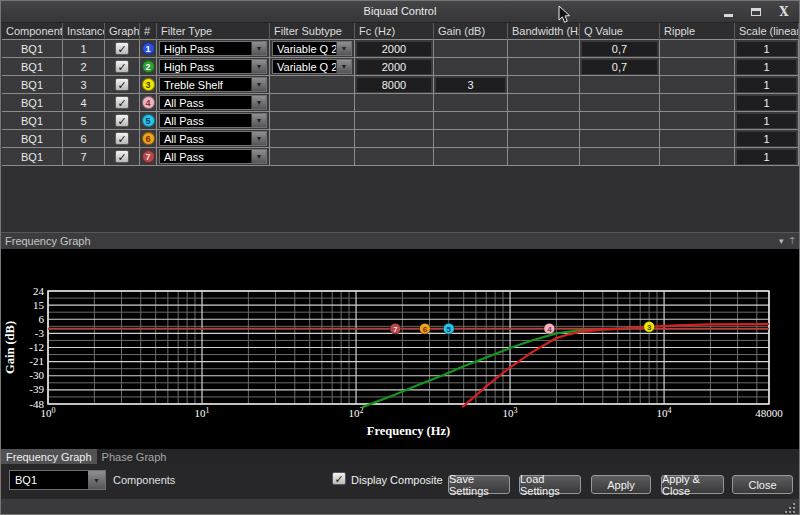  I want to click on cell-gain-input: 3, so click(470, 85).